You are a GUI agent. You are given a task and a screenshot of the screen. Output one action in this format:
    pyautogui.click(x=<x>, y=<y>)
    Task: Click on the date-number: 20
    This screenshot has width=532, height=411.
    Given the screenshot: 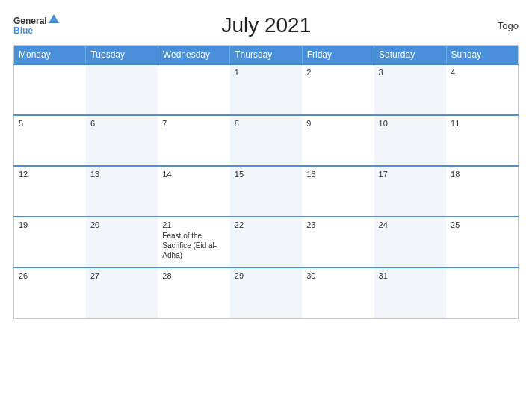 What is the action you would take?
    pyautogui.click(x=122, y=225)
    